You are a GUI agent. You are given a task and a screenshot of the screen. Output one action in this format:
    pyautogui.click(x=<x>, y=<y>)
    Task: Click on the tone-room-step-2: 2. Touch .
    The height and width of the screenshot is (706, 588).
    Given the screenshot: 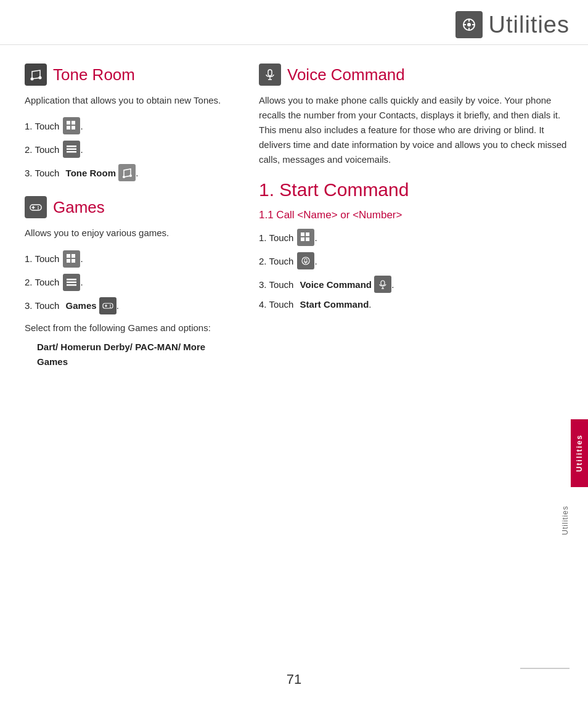 What is the action you would take?
    pyautogui.click(x=129, y=149)
    